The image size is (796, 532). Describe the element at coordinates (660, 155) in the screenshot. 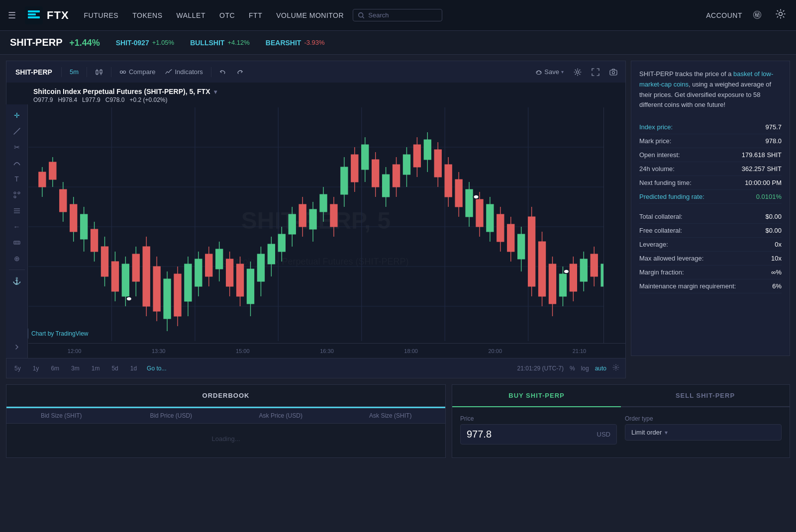

I see `open-interest-label: Open interest:` at that location.